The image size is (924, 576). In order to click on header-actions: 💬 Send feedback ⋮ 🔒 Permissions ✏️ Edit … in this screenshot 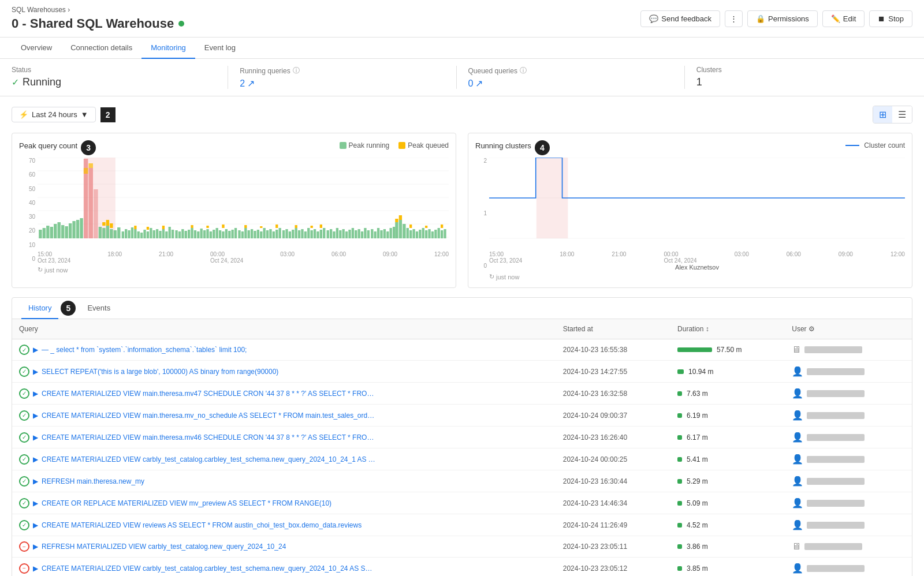, I will do `click(776, 18)`.